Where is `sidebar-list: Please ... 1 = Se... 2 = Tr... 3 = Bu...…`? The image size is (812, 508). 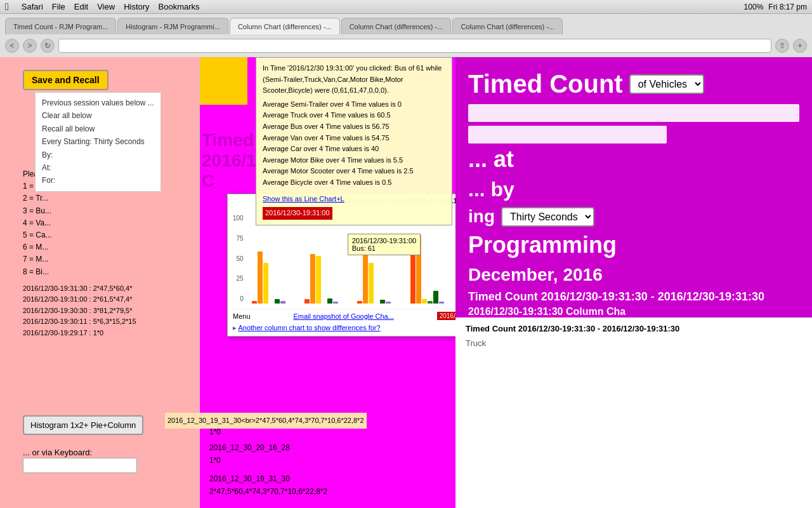 sidebar-list: Please ... 1 = Se... 2 = Tr... 3 = Bu...… is located at coordinates (80, 254).